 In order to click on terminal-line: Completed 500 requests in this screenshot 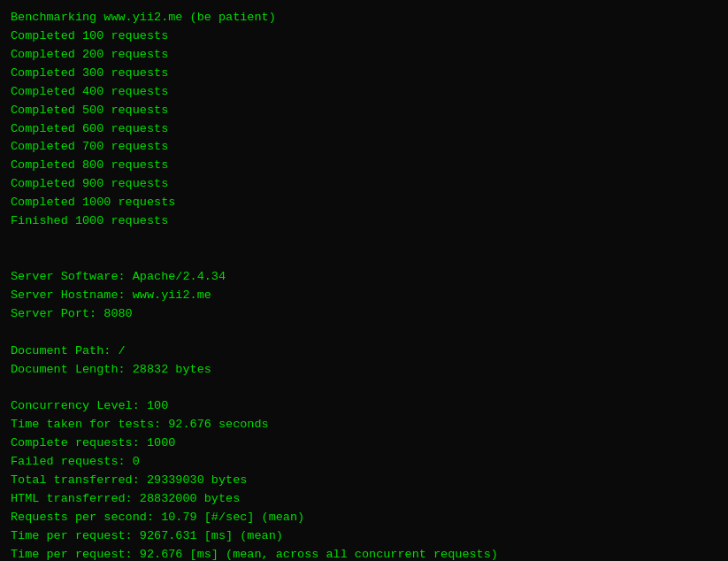, I will do `click(364, 111)`.